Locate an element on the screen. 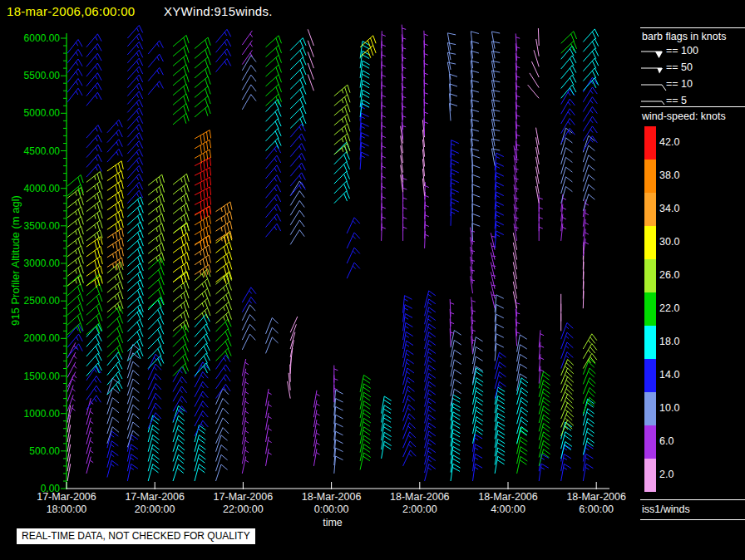 This screenshot has height=560, width=745. colorbar-label: 10.0 is located at coordinates (669, 409).